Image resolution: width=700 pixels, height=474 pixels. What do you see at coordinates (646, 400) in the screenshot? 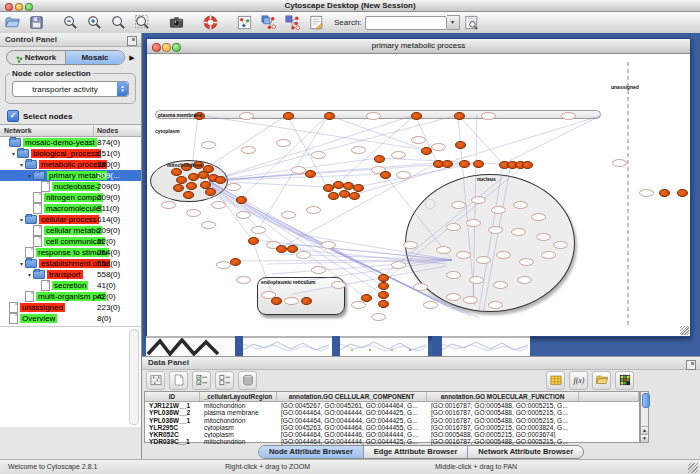
I see `table-scrollbar-thumb` at bounding box center [646, 400].